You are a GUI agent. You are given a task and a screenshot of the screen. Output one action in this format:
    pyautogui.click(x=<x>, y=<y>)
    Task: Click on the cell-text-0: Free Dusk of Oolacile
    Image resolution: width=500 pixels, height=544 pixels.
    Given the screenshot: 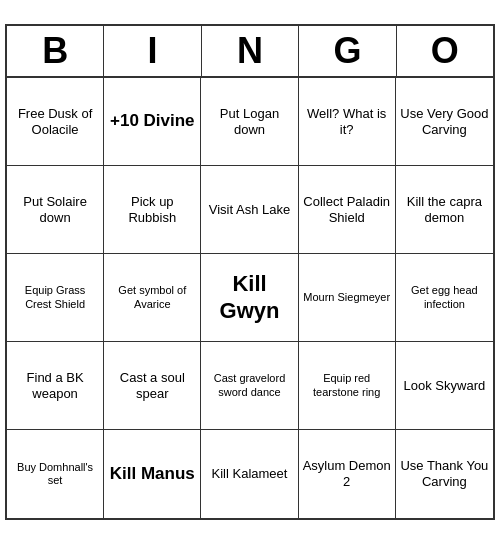 What is the action you would take?
    pyautogui.click(x=55, y=122)
    